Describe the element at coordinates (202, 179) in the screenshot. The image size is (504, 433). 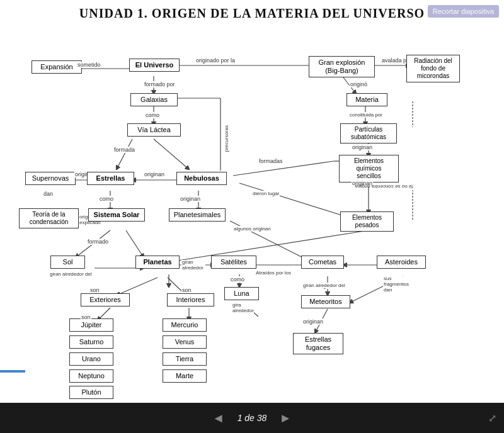
I see `node-nebulosas: Nebulosas` at that location.